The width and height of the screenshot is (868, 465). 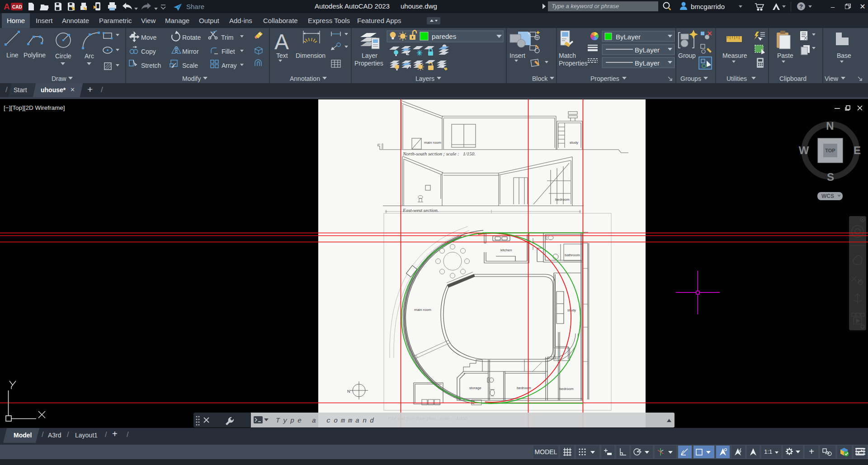 What do you see at coordinates (517, 56) in the screenshot?
I see `svg-text: Insert` at bounding box center [517, 56].